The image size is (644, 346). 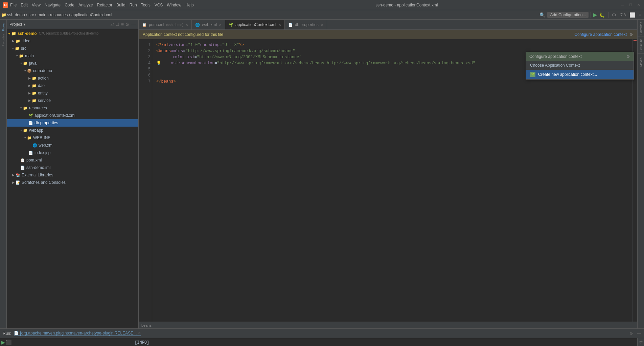 What do you see at coordinates (189, 5) in the screenshot?
I see `menu-help: Help` at bounding box center [189, 5].